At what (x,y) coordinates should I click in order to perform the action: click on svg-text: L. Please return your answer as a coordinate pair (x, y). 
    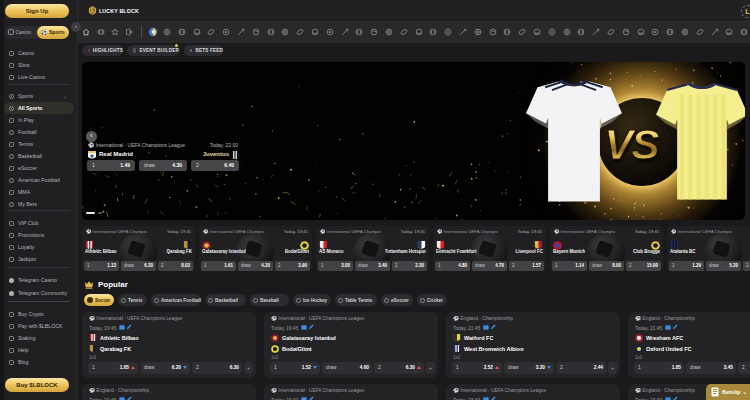
    Looking at the image, I should click on (92, 10).